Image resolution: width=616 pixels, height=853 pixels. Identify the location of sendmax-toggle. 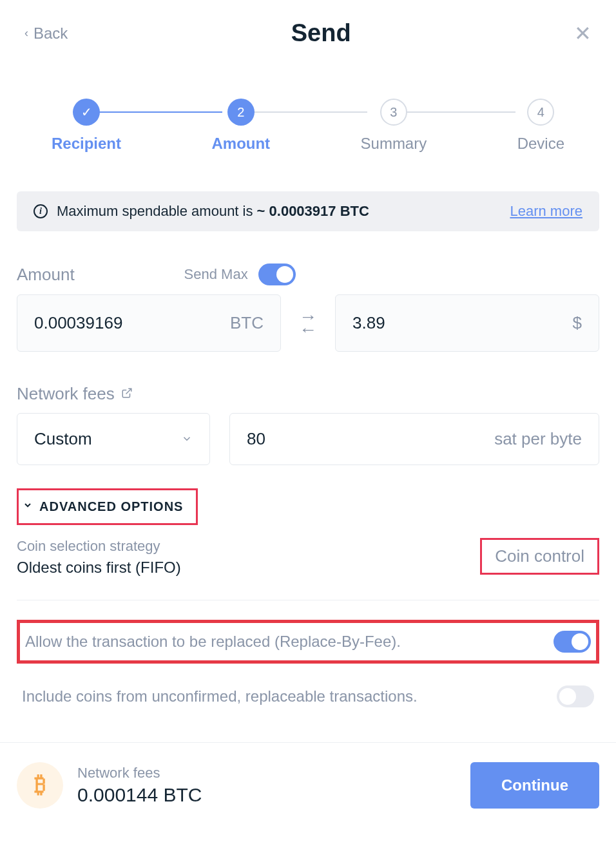
(277, 274).